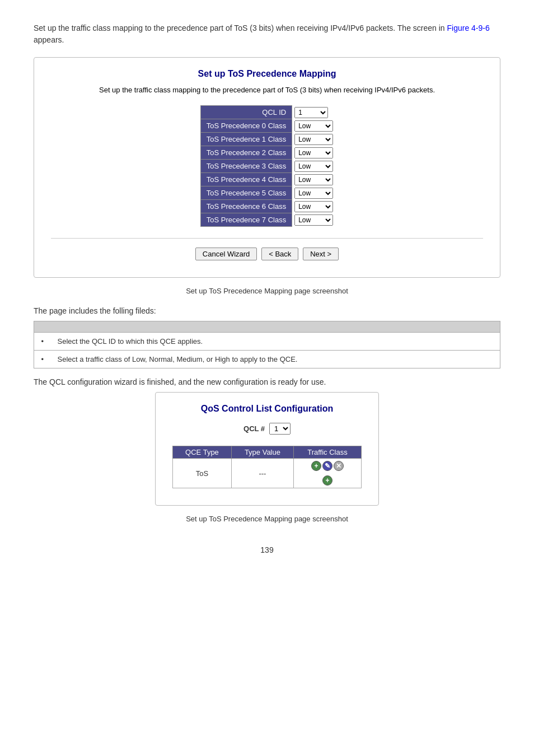 The width and height of the screenshot is (534, 756). I want to click on qcl-id-label: QCL ID, so click(246, 113).